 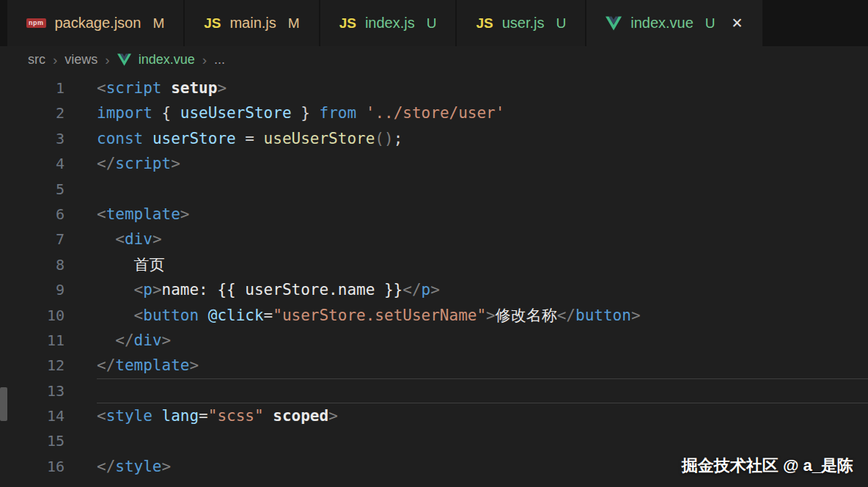 What do you see at coordinates (32, 239) in the screenshot?
I see `line-number: 7` at bounding box center [32, 239].